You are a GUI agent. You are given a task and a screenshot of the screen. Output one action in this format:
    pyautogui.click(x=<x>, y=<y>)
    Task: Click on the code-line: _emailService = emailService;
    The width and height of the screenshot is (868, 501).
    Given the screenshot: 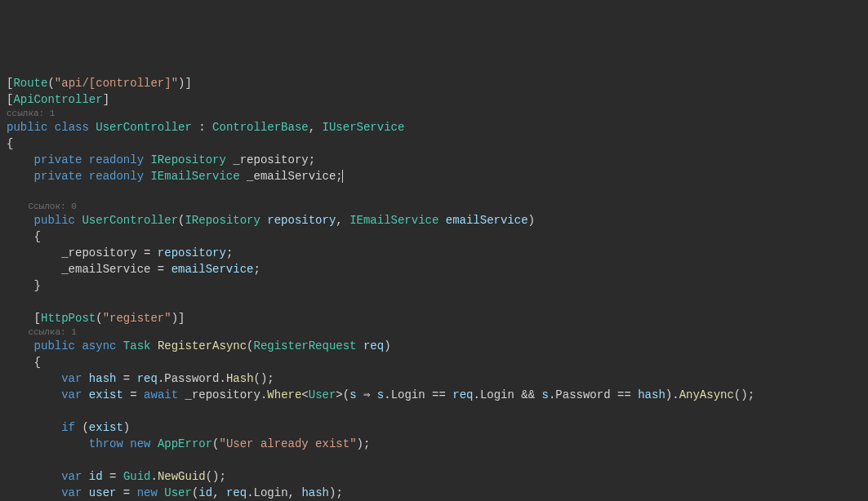 What is the action you would take?
    pyautogui.click(x=438, y=269)
    